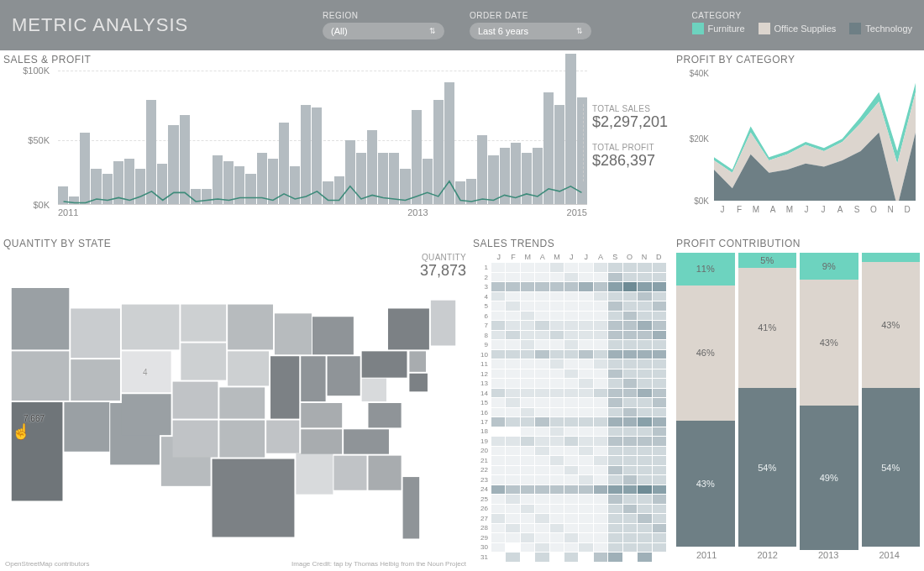 Image resolution: width=924 pixels, height=571 pixels. I want to click on pcon-column: 11%46%43%, so click(706, 400).